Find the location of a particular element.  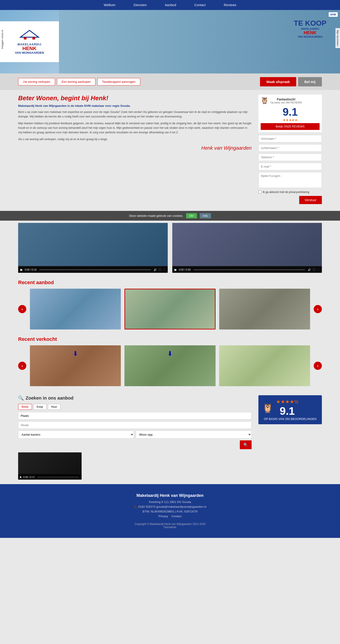

email-input is located at coordinates (290, 166).